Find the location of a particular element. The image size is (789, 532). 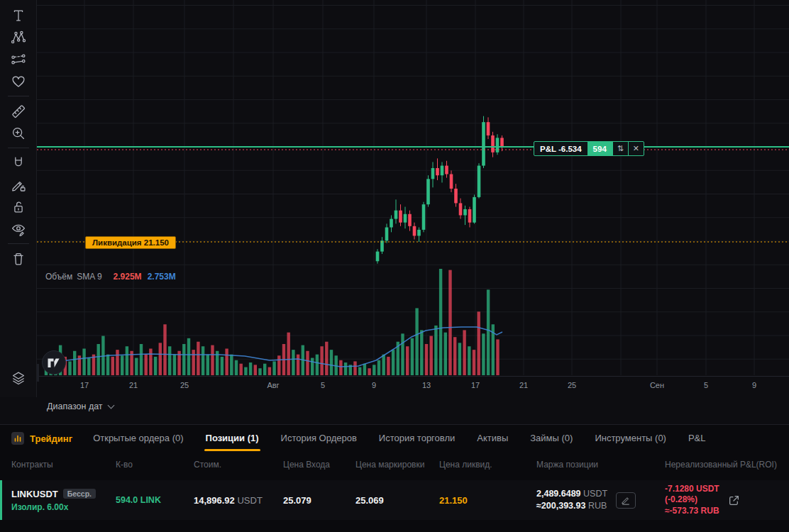

cell-liq-price: 21.150 is located at coordinates (488, 501).